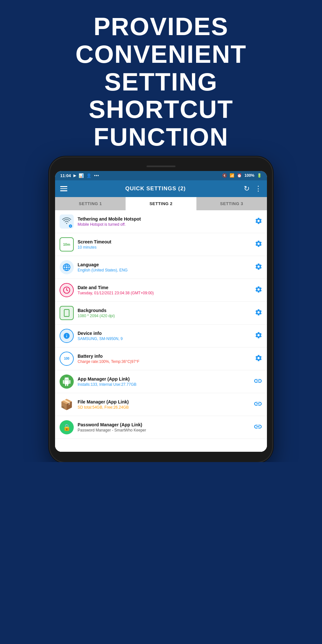 The width and height of the screenshot is (322, 644). What do you see at coordinates (67, 244) in the screenshot?
I see `timeout-icon: 10m` at bounding box center [67, 244].